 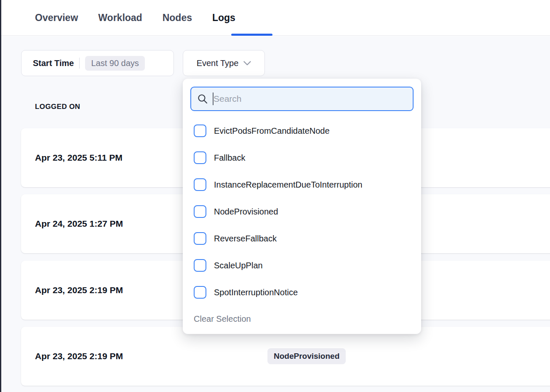 I want to click on event-type-filter-button: Event Type, so click(x=224, y=63).